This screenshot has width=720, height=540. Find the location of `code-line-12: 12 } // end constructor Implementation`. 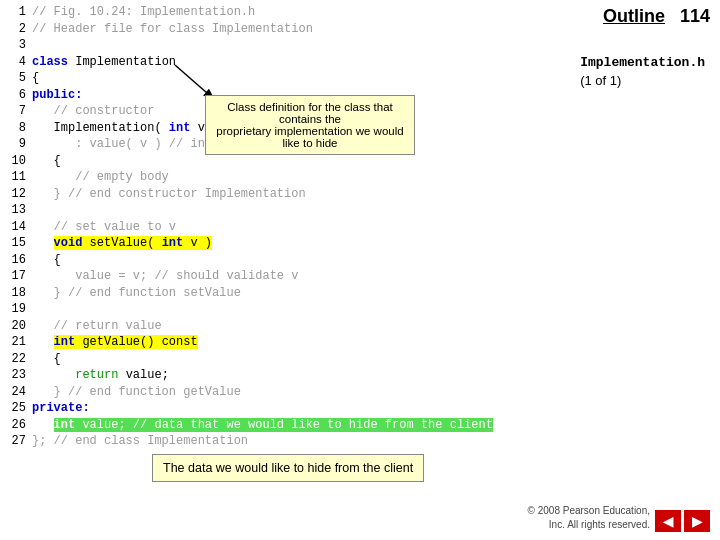

code-line-12: 12 } // end constructor Implementation is located at coordinates (262, 194).